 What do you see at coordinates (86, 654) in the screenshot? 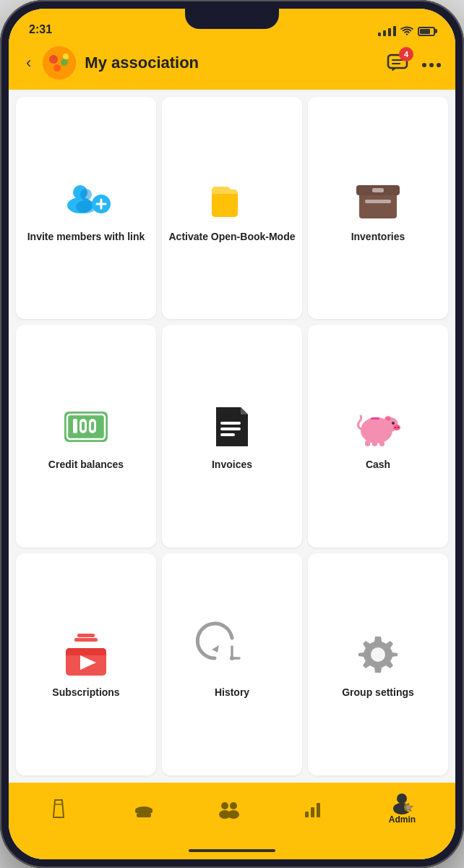
I see `subscriptions-icon` at bounding box center [86, 654].